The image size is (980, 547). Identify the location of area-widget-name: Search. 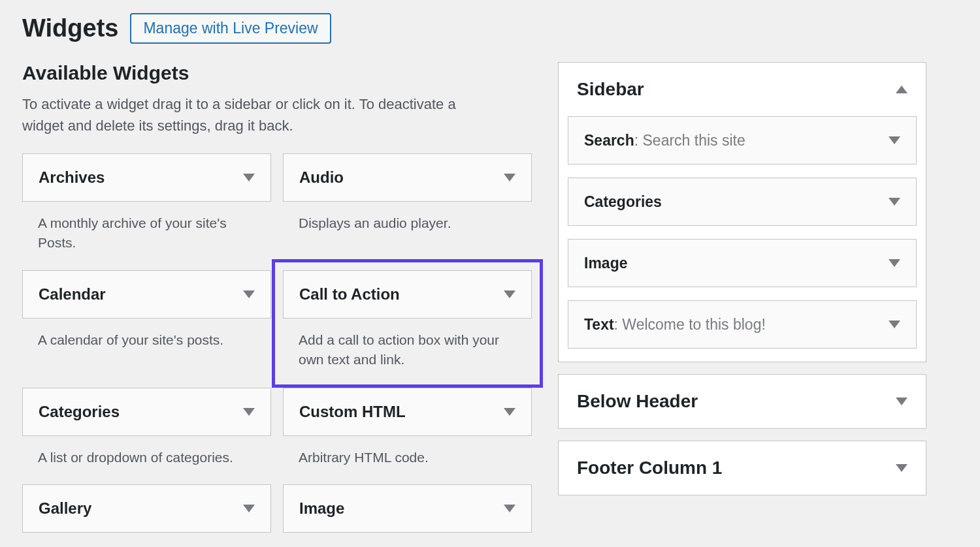
(609, 140).